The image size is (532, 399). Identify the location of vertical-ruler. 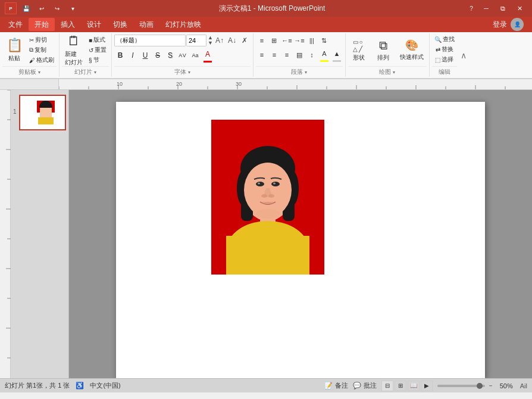
(5, 234).